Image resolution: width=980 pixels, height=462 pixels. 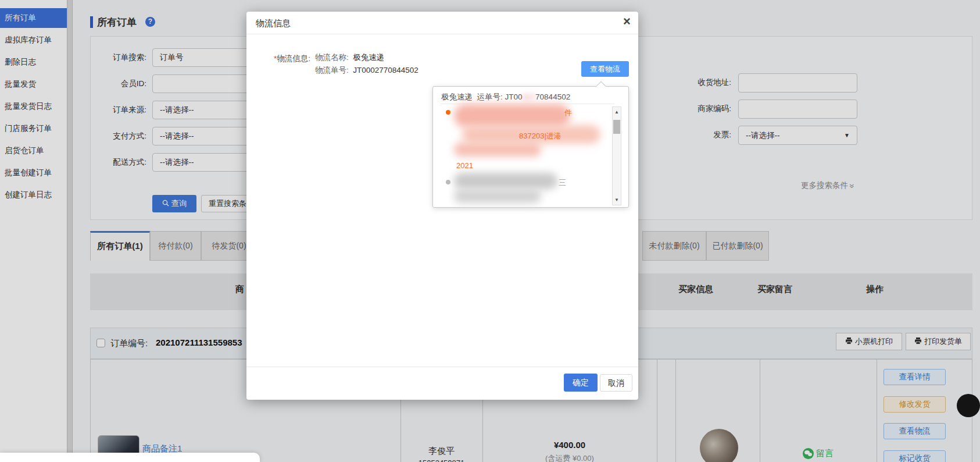 What do you see at coordinates (605, 69) in the screenshot?
I see `view-logistics-modal-button: 查看物流` at bounding box center [605, 69].